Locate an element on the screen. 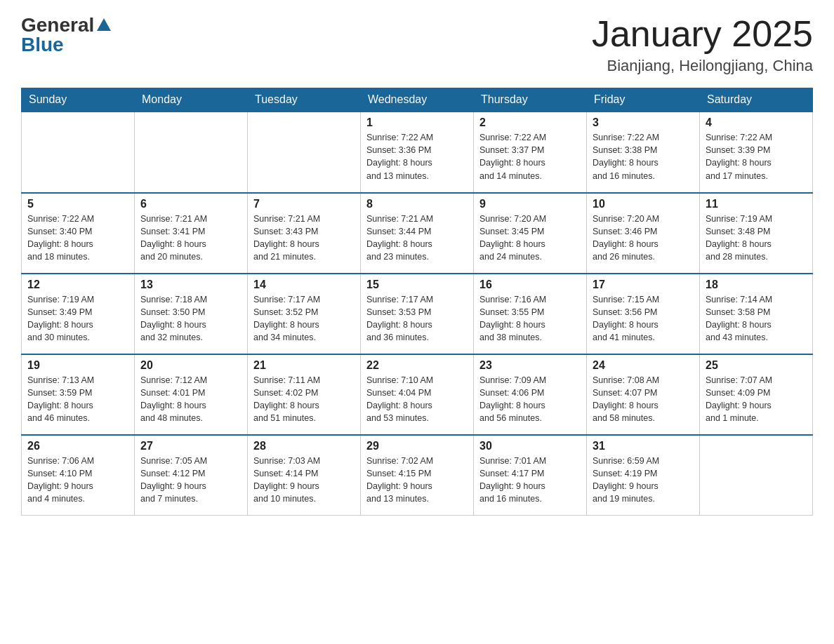  header-cell-wednesday: Wednesday is located at coordinates (417, 100).